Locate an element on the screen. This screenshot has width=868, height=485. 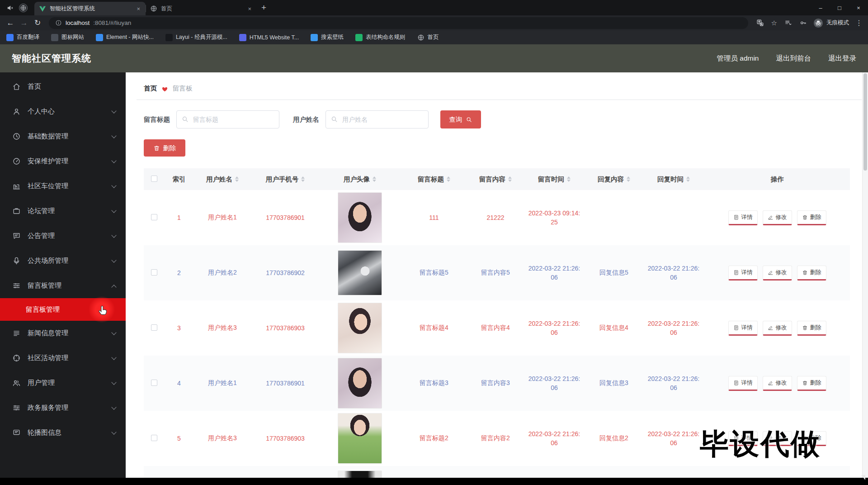
bookmark-star-icon: ☆ is located at coordinates (774, 23).